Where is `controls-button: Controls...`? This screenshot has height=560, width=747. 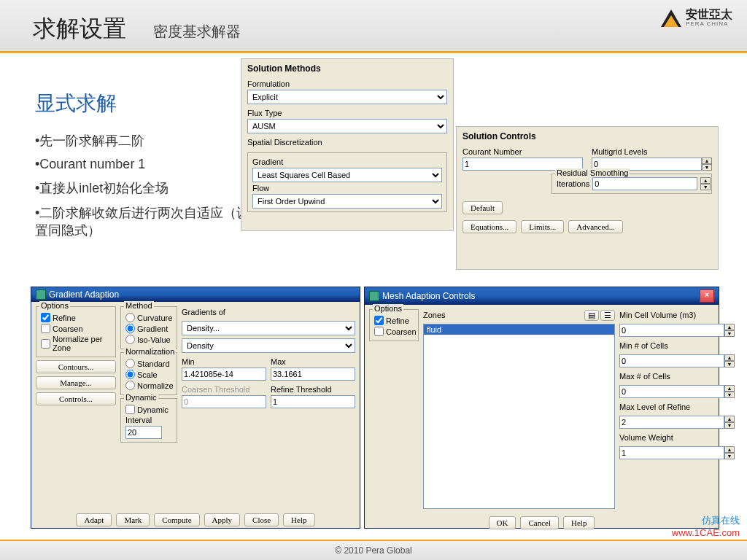
controls-button: Controls... is located at coordinates (76, 399).